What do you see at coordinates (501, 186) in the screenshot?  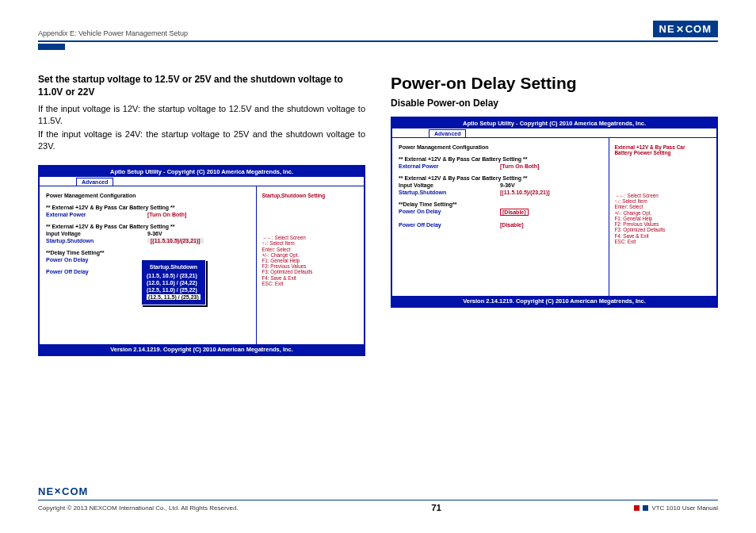 I see `bios-row-input-voltage-r: Input Voltage 9-36V` at bounding box center [501, 186].